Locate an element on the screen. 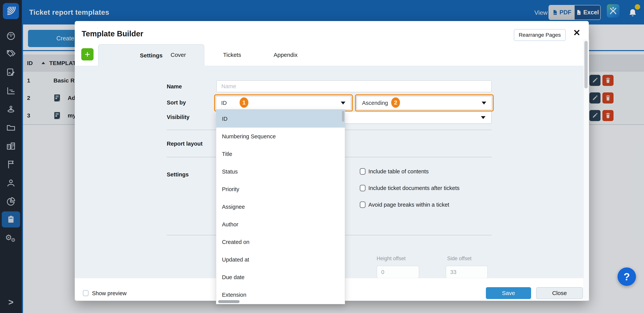  tab-label: Tickets is located at coordinates (232, 55).